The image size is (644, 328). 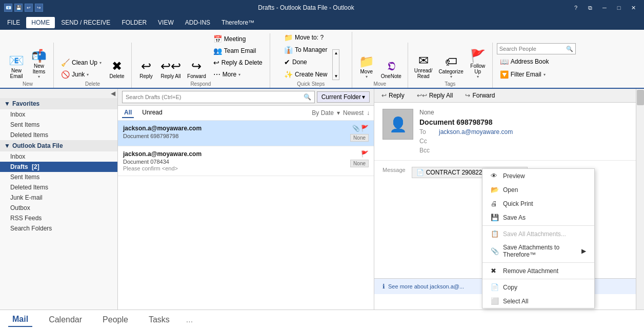 What do you see at coordinates (171, 70) in the screenshot?
I see `reply-all-button: ↩↩ Reply All` at bounding box center [171, 70].